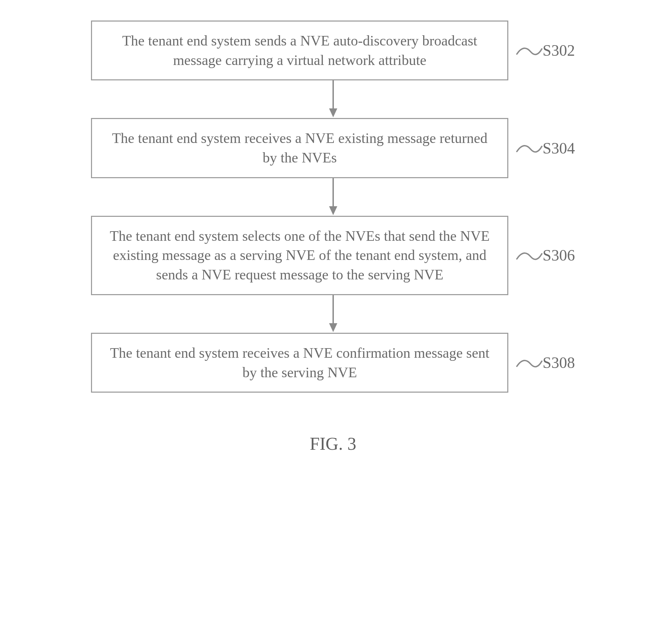  Describe the element at coordinates (300, 255) in the screenshot. I see `step-text: The tenant end system selects one of the…` at that location.